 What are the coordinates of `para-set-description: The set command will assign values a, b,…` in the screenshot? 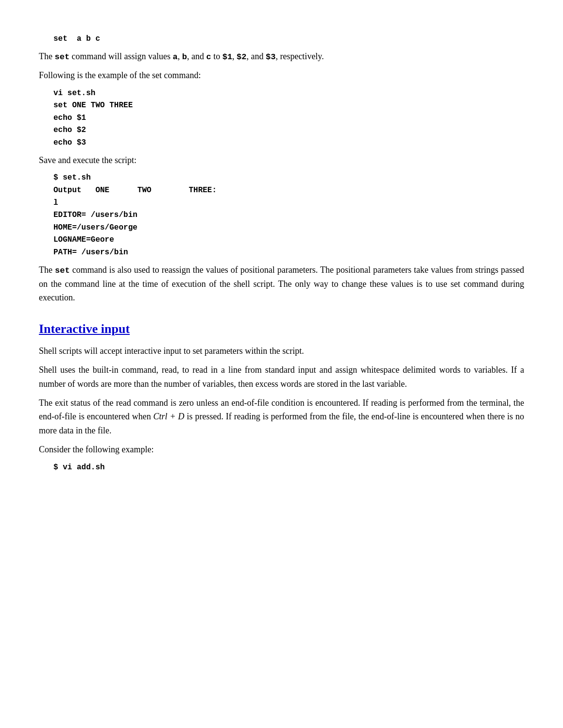 It's located at (282, 56).